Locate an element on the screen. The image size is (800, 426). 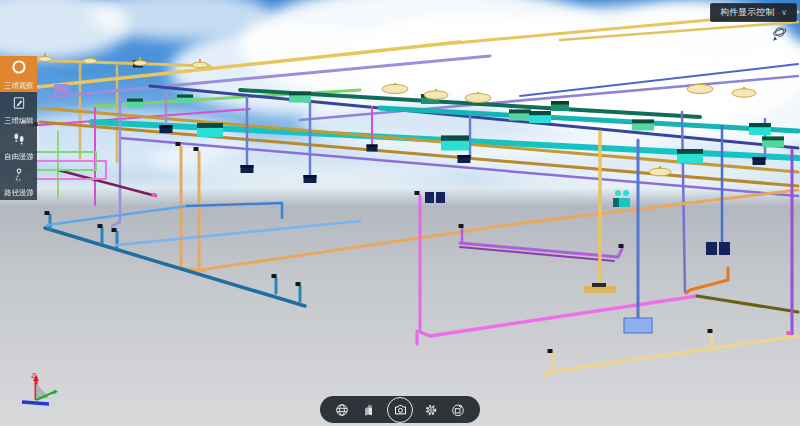
tool-sidebar: 三维观察三维编辑自由漫游路径漫游 is located at coordinates (18, 128).